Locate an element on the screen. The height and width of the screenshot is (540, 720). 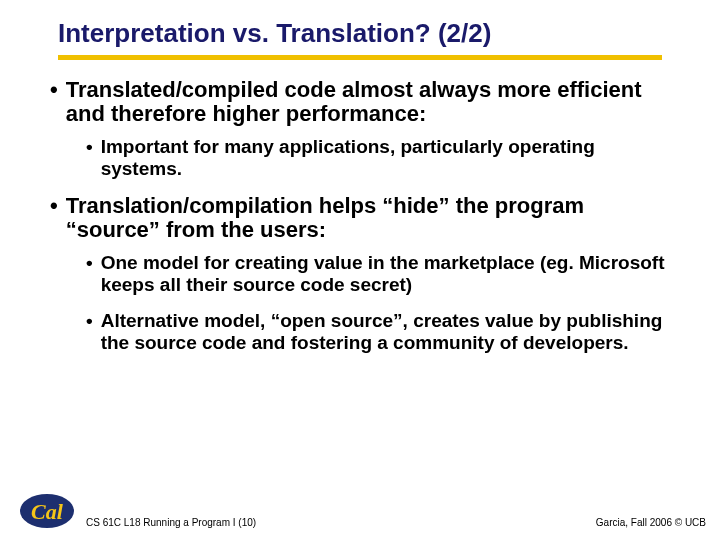
bullet-text: Translation/compilation helps “hide” the… is located at coordinates (368, 218).